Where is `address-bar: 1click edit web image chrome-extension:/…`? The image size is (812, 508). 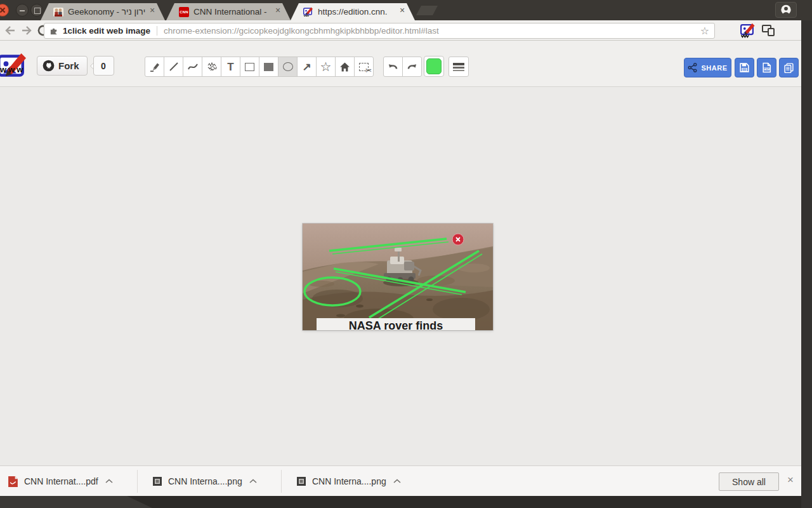 address-bar: 1click edit web image chrome-extension:/… is located at coordinates (379, 30).